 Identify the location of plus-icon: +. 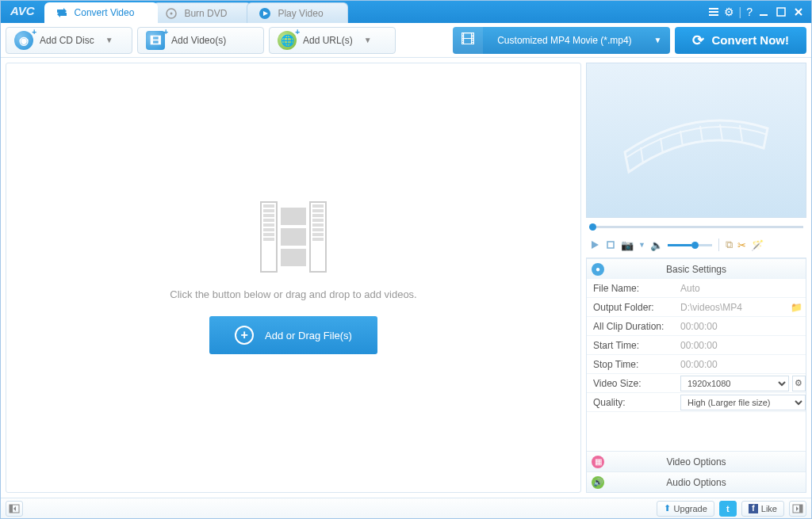
(244, 335).